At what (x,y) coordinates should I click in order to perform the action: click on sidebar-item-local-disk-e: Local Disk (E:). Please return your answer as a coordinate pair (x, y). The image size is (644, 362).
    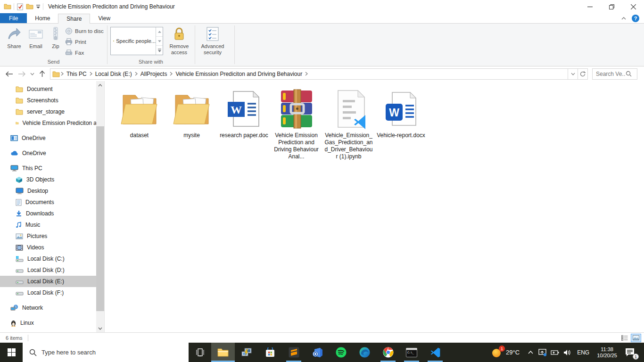
    Looking at the image, I should click on (48, 281).